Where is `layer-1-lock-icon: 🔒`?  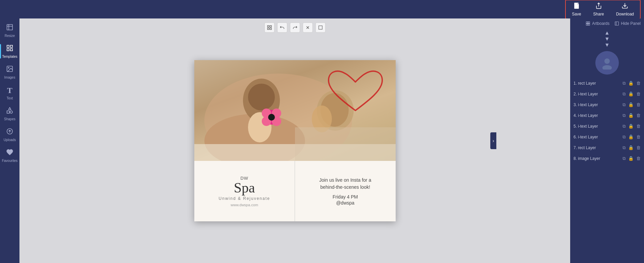
layer-1-lock-icon: 🔒 is located at coordinates (631, 83).